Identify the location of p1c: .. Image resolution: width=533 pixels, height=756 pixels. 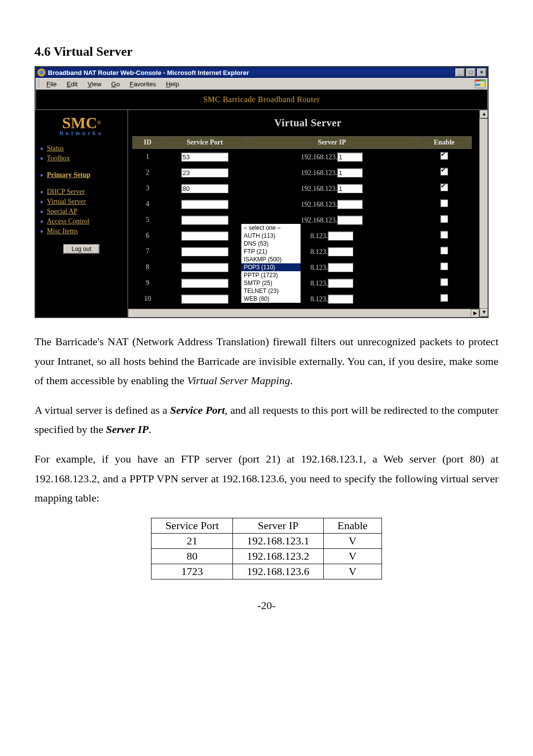
(292, 381).